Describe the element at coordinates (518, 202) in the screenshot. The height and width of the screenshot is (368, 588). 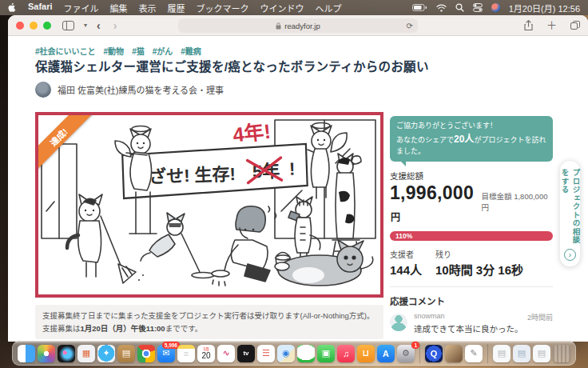
I see `goal-amount: 目標金額 1,800,000円` at that location.